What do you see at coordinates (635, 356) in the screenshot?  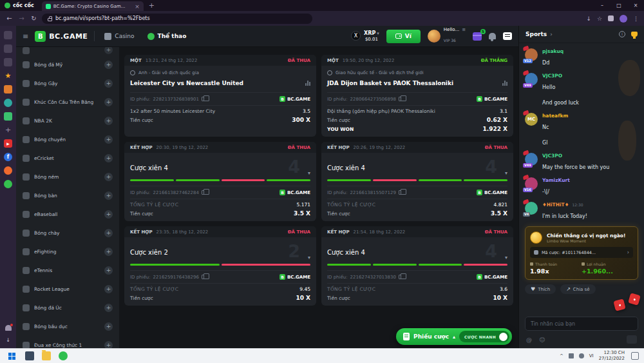 I see `notification-center-icon` at bounding box center [635, 356].